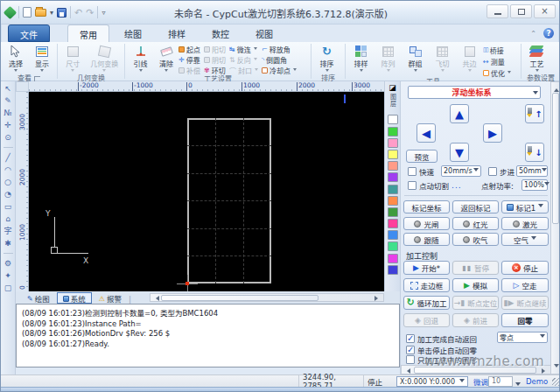 This screenshot has width=560, height=392. I want to click on group-button: 群组, so click(415, 60).